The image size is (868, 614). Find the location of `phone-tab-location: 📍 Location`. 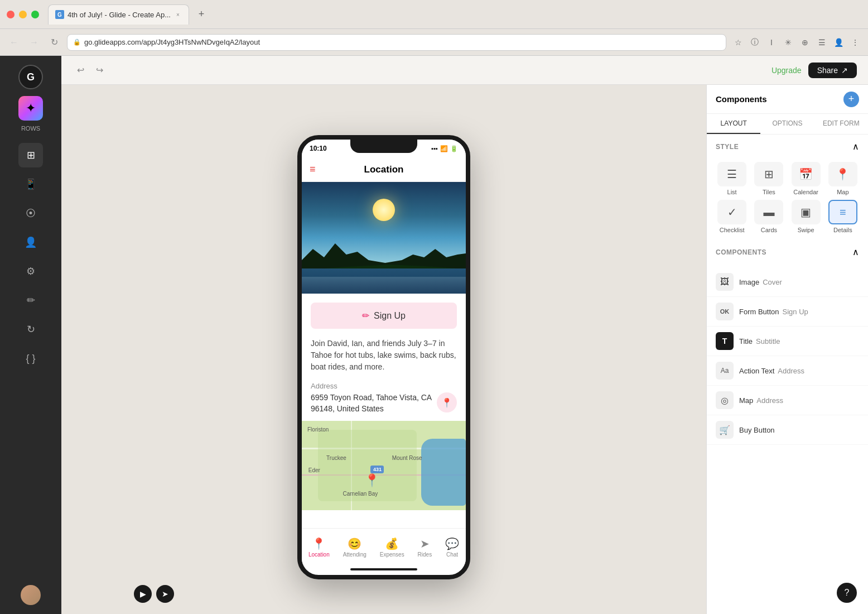

phone-tab-location: 📍 Location is located at coordinates (319, 547).